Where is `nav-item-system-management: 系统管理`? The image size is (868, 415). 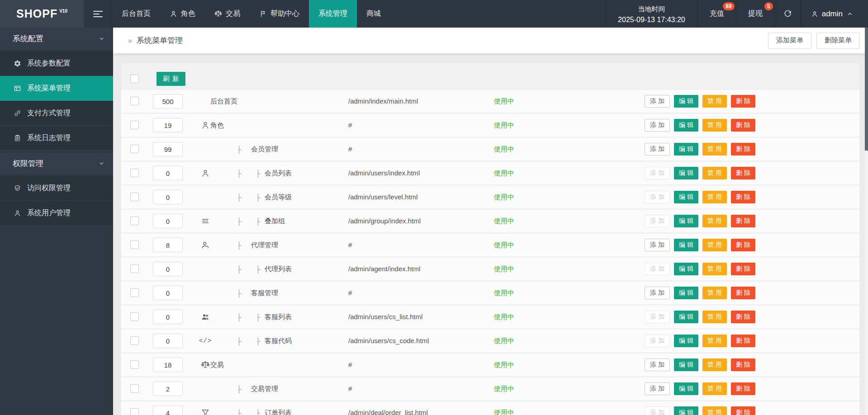 nav-item-system-management: 系统管理 is located at coordinates (333, 14).